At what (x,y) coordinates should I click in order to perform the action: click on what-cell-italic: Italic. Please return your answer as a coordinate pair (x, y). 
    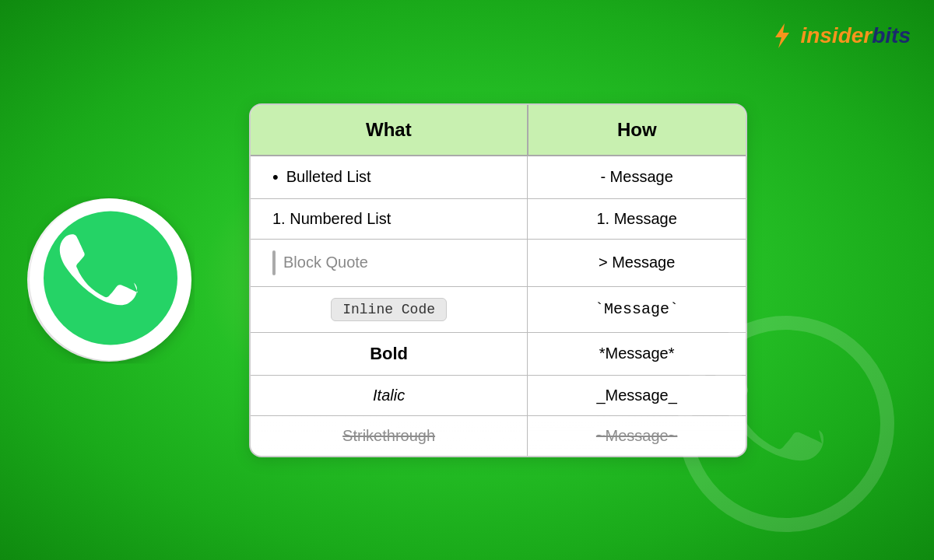
    Looking at the image, I should click on (389, 395).